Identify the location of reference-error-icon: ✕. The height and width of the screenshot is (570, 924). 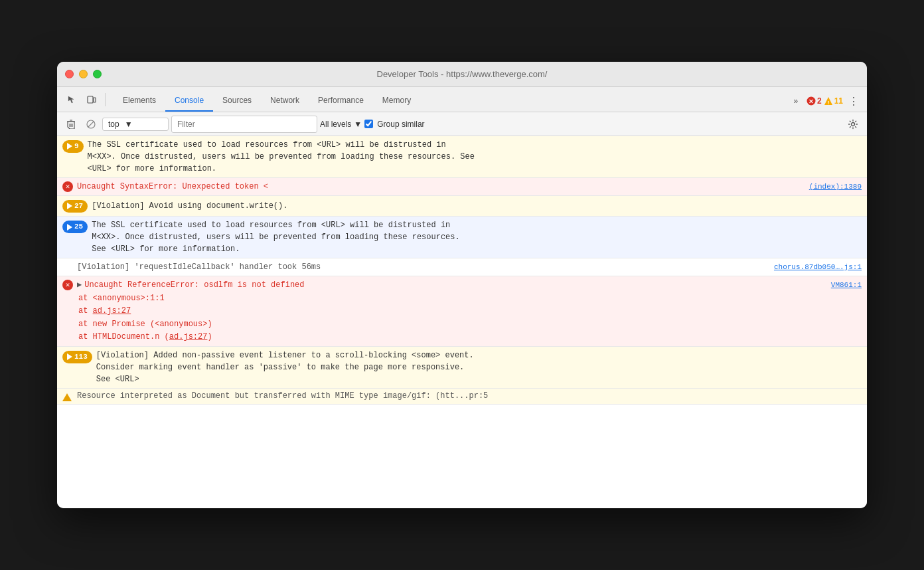
(68, 285).